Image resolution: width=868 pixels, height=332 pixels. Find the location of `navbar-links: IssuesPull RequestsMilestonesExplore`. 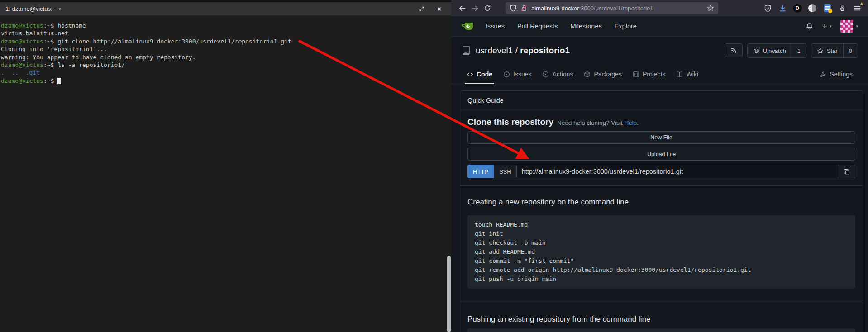

navbar-links: IssuesPull RequestsMilestonesExplore is located at coordinates (561, 26).